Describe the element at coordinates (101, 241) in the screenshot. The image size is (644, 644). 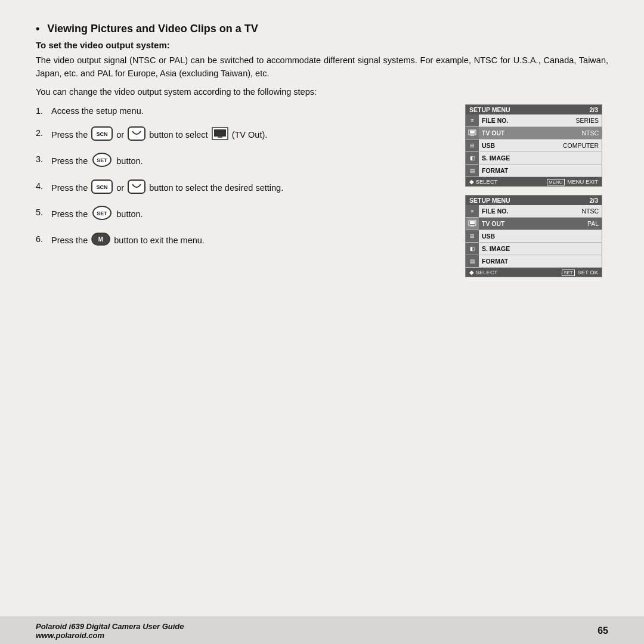
I see `m-button-icon: M` at that location.